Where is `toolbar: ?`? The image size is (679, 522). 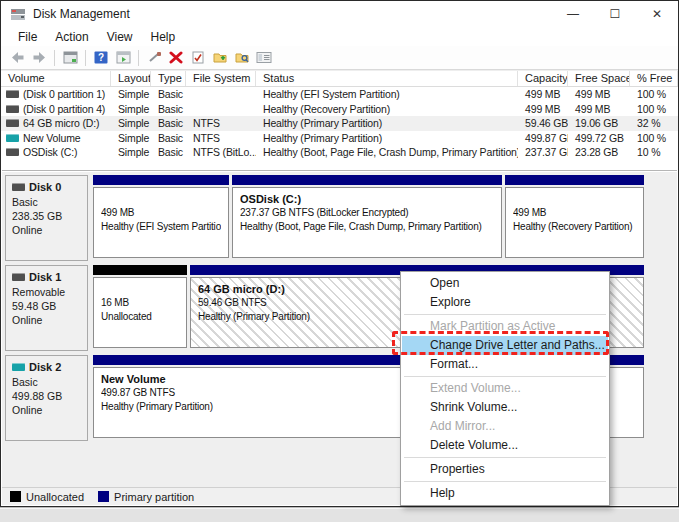 toolbar: ? is located at coordinates (340, 58).